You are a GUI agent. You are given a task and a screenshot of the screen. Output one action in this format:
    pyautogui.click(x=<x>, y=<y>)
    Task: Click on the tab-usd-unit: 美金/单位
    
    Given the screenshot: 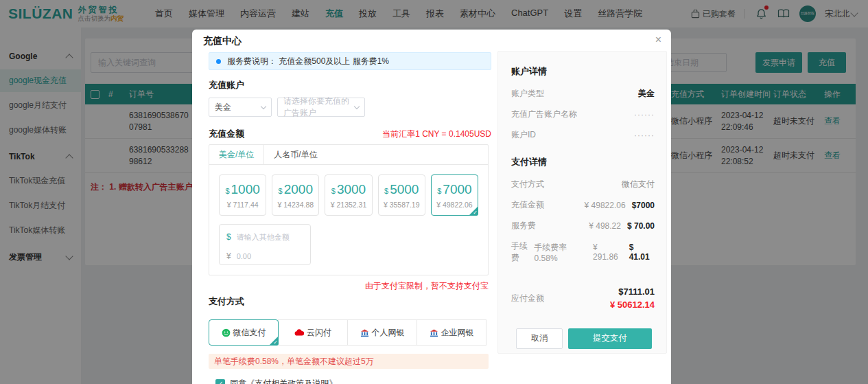 What is the action you would take?
    pyautogui.click(x=237, y=155)
    